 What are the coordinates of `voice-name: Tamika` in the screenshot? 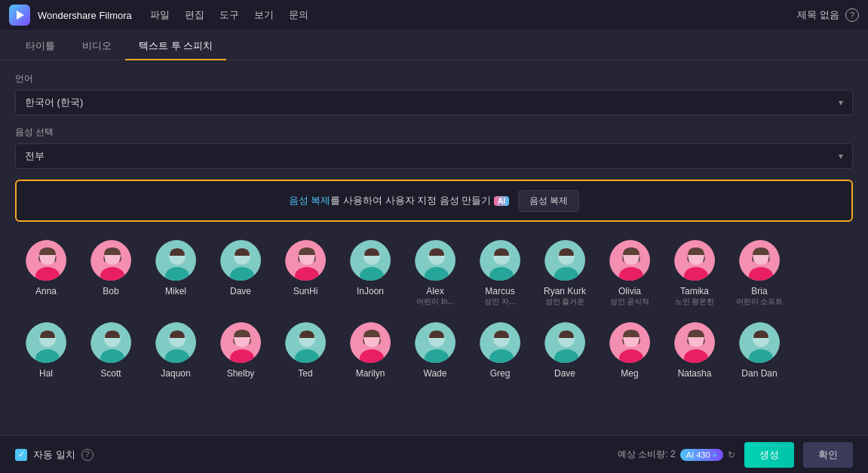 It's located at (695, 291).